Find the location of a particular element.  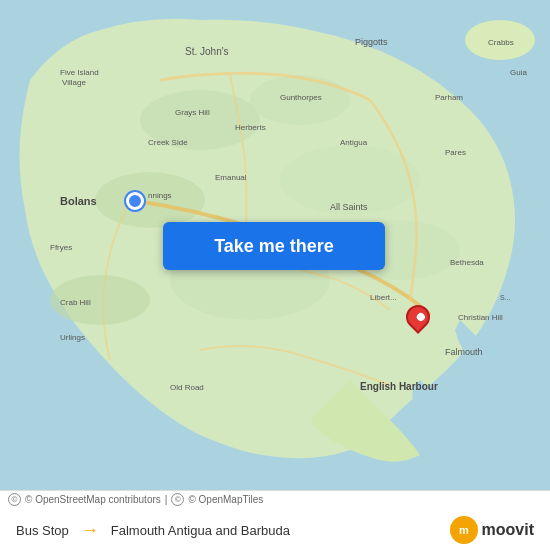

copyright-circle: © is located at coordinates (14, 500).